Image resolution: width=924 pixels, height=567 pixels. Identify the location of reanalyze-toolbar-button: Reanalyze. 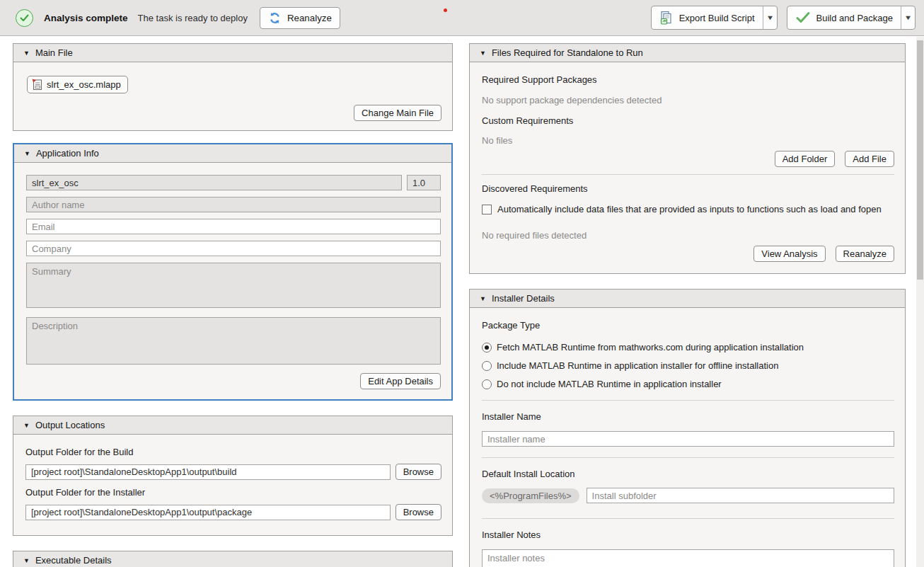
(300, 18).